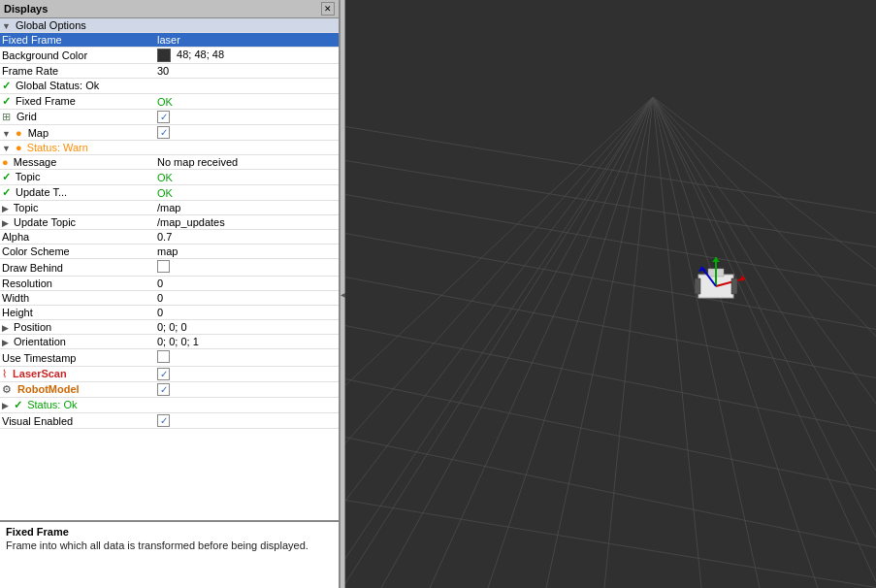 This screenshot has width=876, height=588. What do you see at coordinates (25, 9) in the screenshot?
I see `panel-title: Displays` at bounding box center [25, 9].